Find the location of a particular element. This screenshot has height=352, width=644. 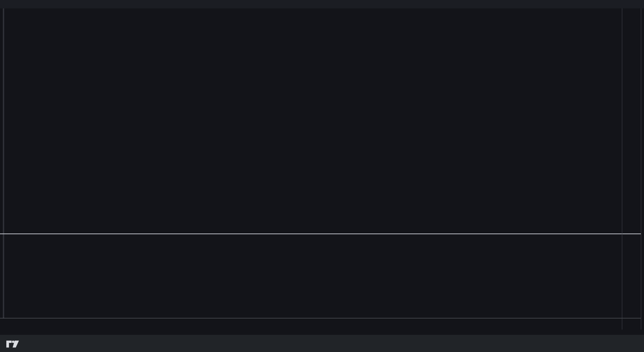

screenshot-caption-bar is located at coordinates (322, 4).